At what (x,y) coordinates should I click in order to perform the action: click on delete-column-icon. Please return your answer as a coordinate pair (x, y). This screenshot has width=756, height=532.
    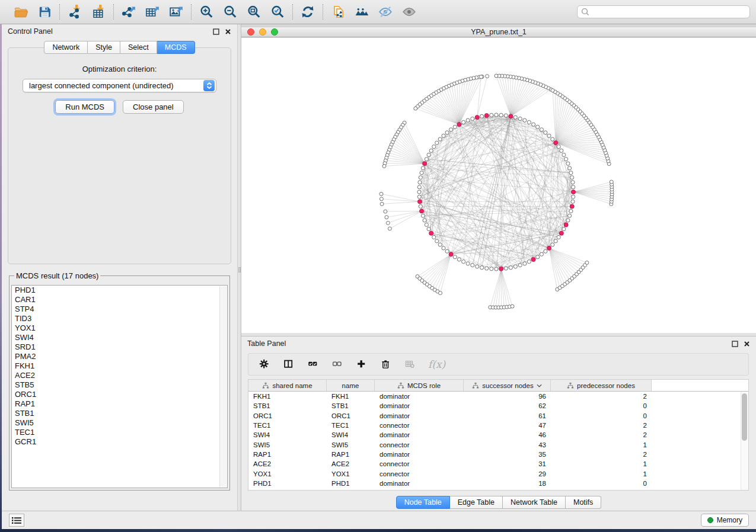
    Looking at the image, I should click on (386, 364).